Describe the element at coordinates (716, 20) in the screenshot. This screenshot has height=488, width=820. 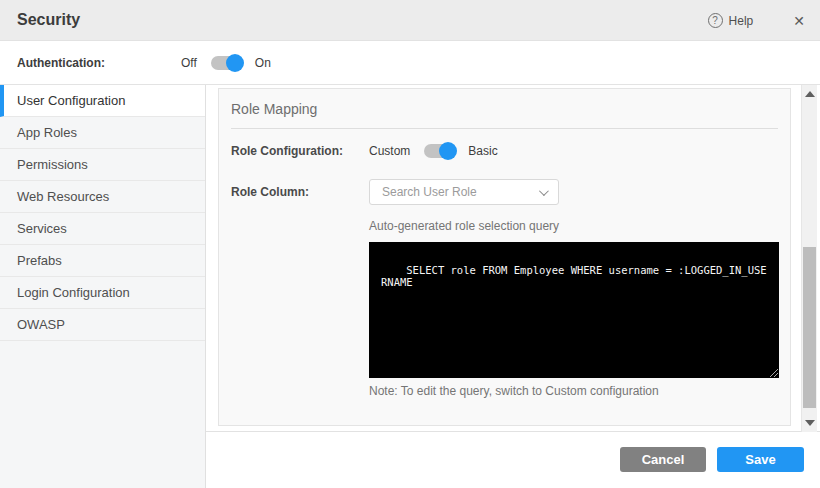
I see `help-icon: ?` at that location.